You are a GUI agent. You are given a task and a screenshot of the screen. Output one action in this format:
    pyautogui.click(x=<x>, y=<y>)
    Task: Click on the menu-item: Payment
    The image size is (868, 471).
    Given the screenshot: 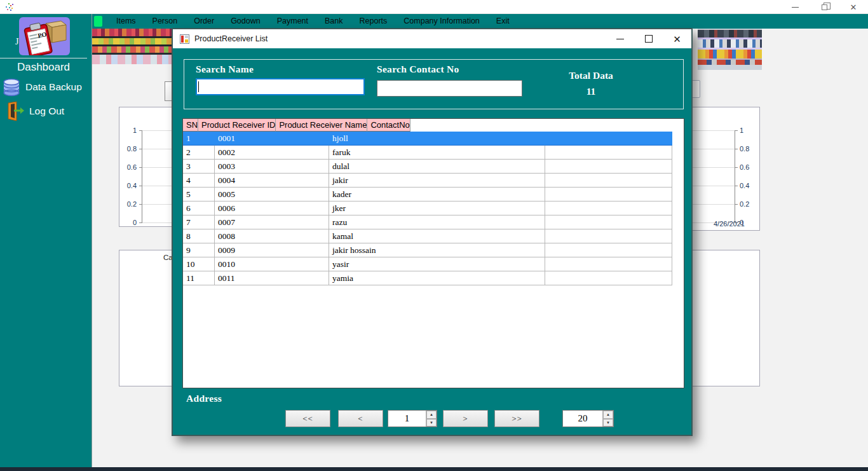 What is the action you would take?
    pyautogui.click(x=292, y=22)
    